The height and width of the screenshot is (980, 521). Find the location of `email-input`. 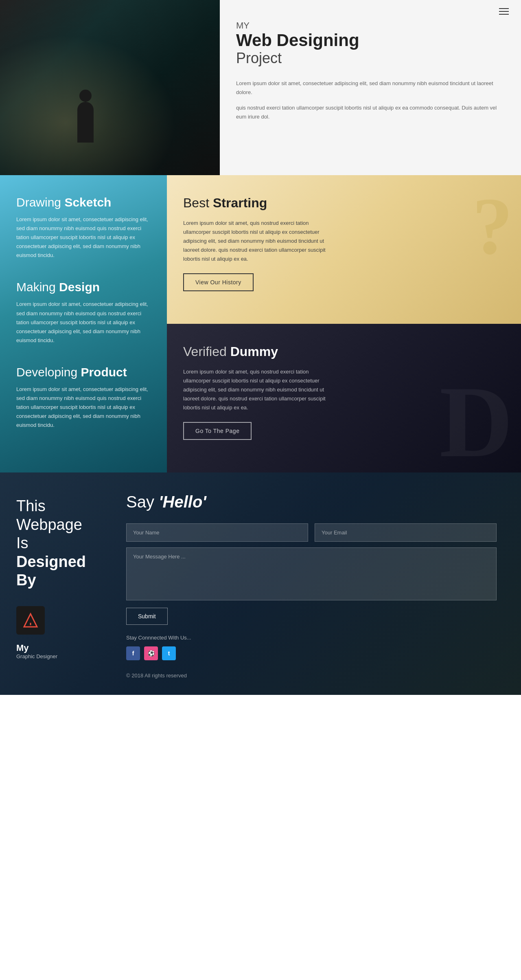

email-input is located at coordinates (405, 533).